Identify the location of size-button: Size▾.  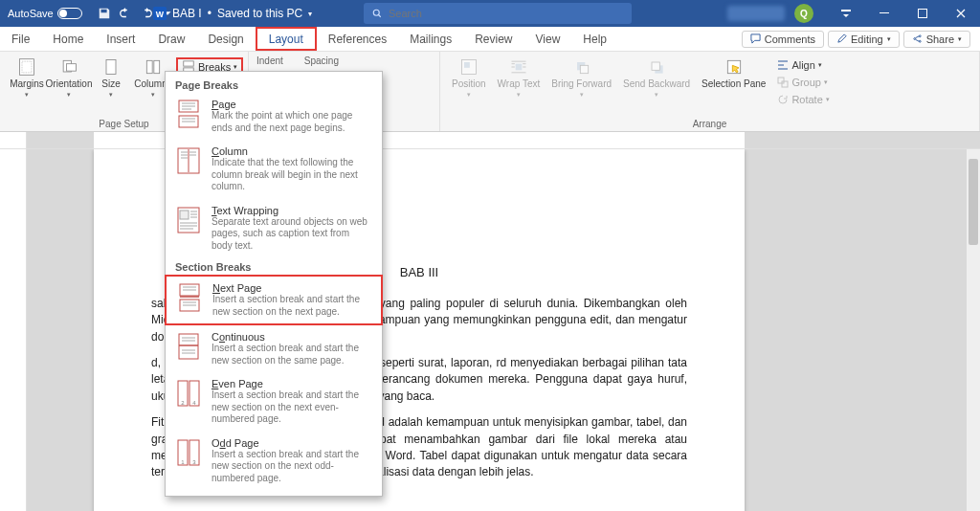
(111, 78).